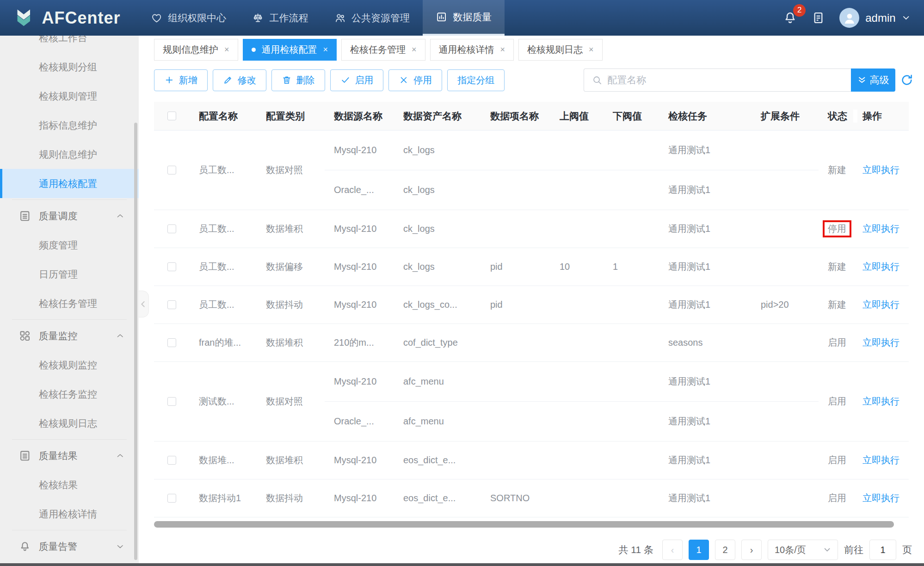 The image size is (924, 566). I want to click on sidebar-group-17: 质量告警, so click(69, 546).